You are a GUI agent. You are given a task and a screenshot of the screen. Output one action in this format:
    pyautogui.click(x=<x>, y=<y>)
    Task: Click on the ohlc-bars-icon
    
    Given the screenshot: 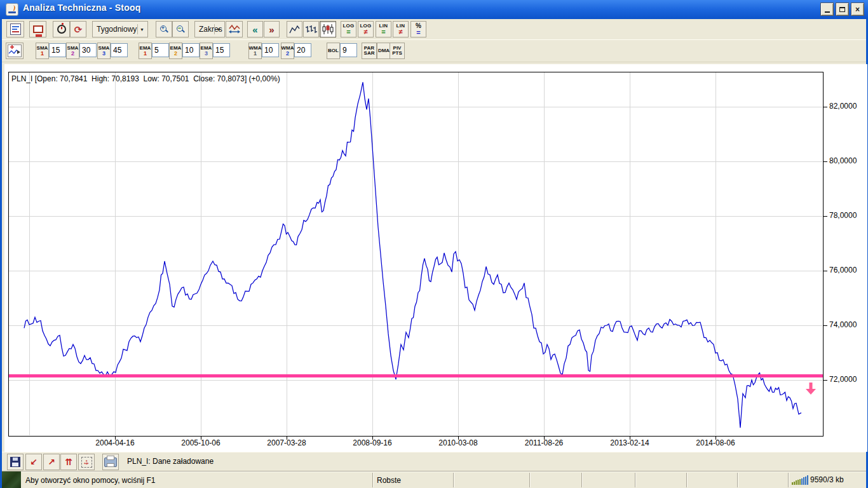 What is the action you would take?
    pyautogui.click(x=311, y=29)
    